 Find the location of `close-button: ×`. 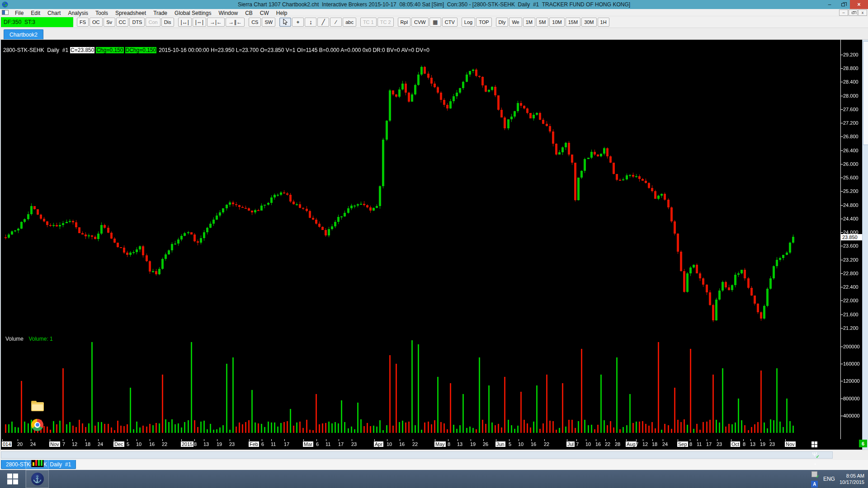

close-button: × is located at coordinates (859, 5).